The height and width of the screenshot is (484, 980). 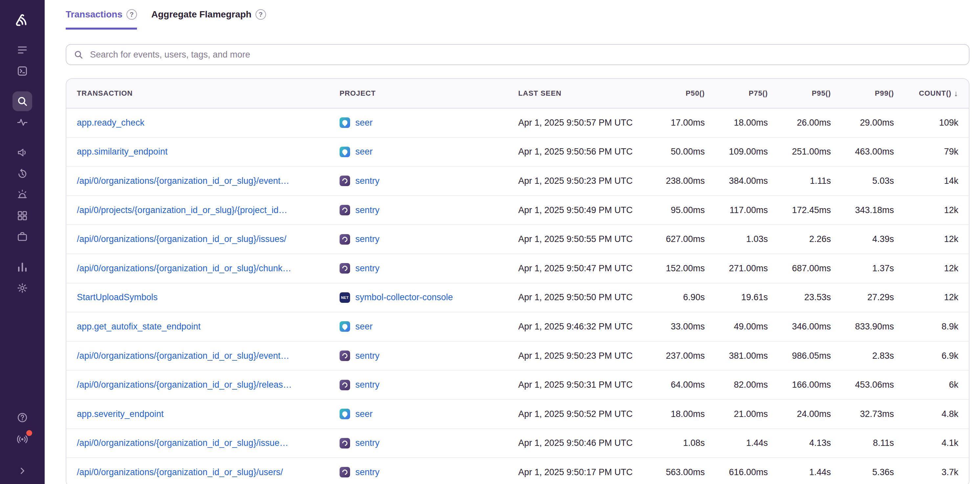 I want to click on p99-cell: 5.36s, so click(x=873, y=472).